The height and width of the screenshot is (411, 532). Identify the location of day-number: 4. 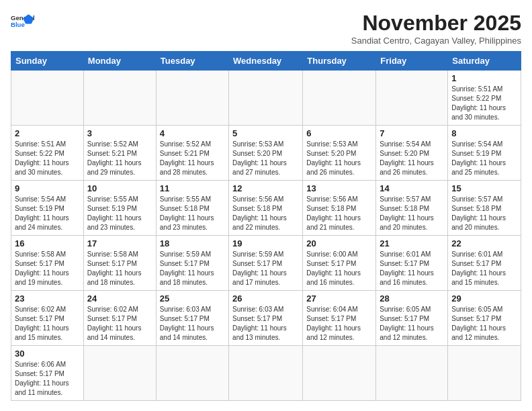
(192, 133).